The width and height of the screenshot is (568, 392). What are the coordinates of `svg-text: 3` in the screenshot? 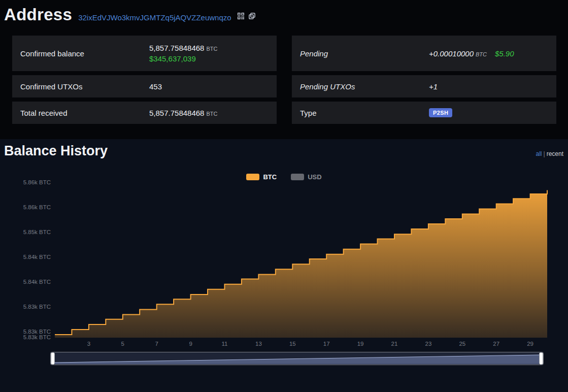 It's located at (89, 344).